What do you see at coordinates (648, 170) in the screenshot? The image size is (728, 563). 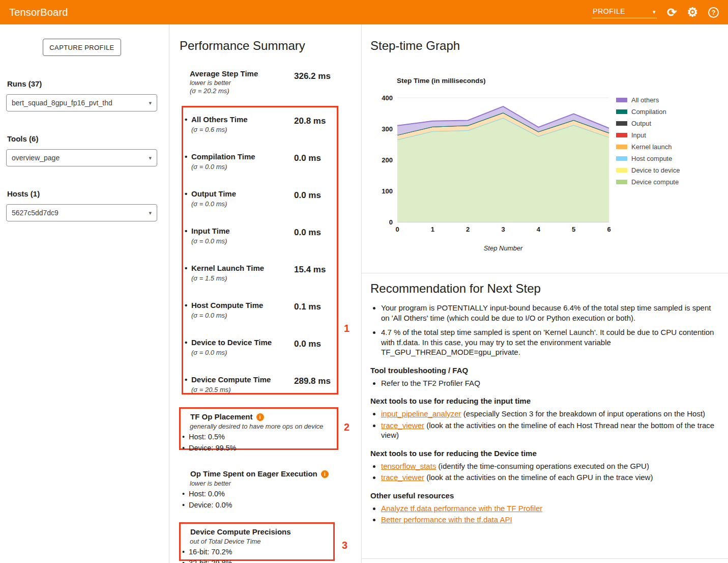 I see `legend-item: Device to device` at bounding box center [648, 170].